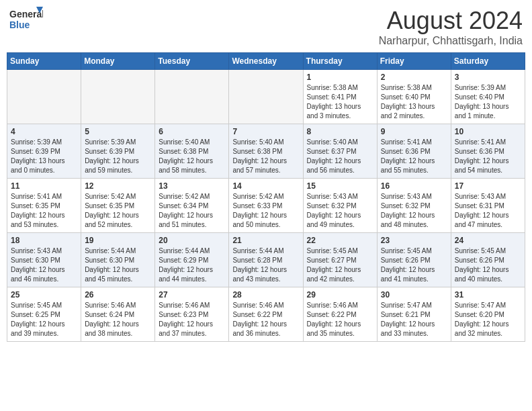 This screenshot has height=411, width=532. What do you see at coordinates (26, 19) in the screenshot?
I see `logo: GeneralBlue` at bounding box center [26, 19].